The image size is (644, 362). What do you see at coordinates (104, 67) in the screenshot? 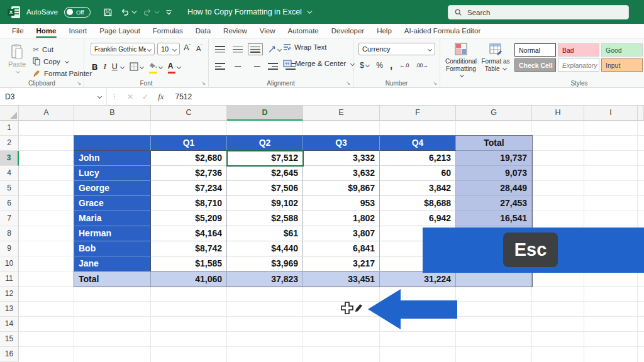
I see `italic-button: I` at bounding box center [104, 67].